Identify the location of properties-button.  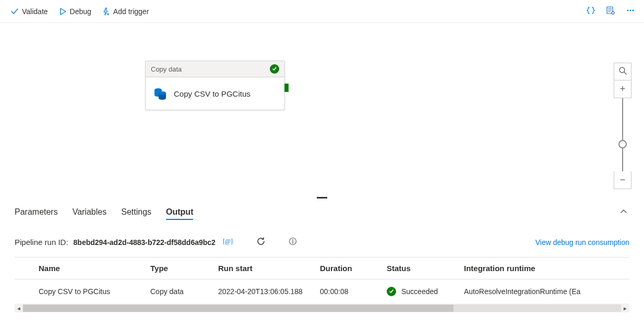
(611, 11).